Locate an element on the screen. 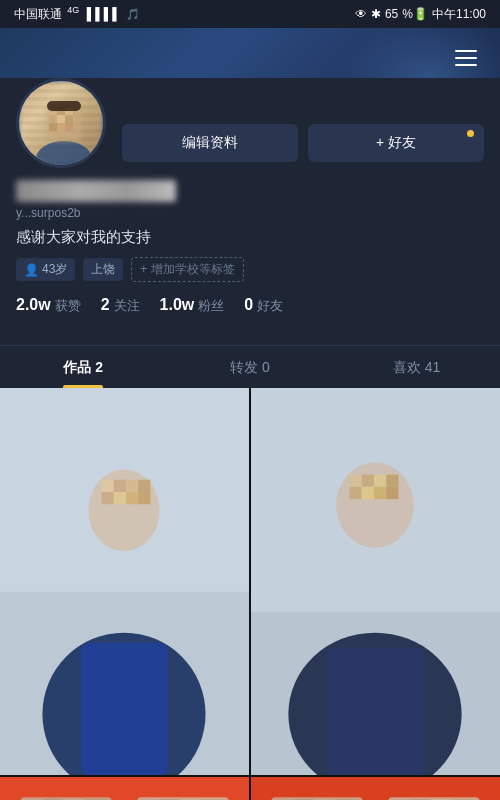 This screenshot has width=500, height=800. status-bar: 中国联通 4G ▌▌▌▌ 🎵 👁 ✱ 65 %🔋 中午11:00 is located at coordinates (250, 14).